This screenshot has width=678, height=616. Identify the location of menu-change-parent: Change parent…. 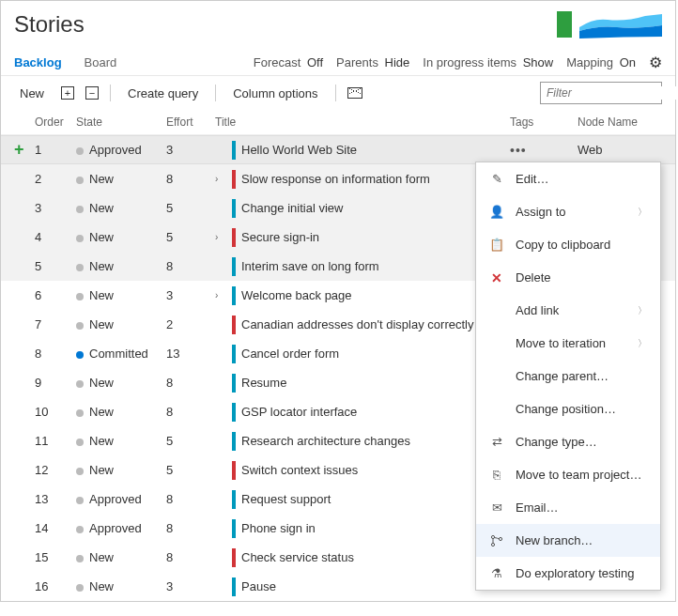
(568, 376).